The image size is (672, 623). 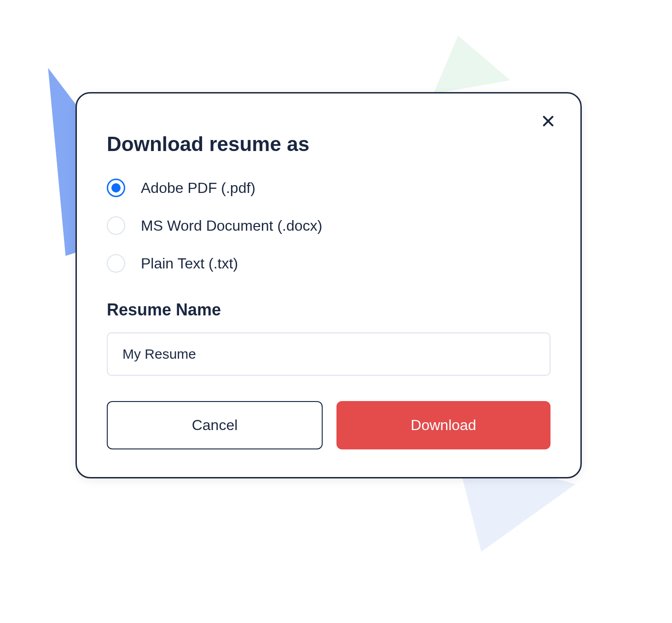 I want to click on format-option-txt: Plain Text (.txt), so click(x=329, y=263).